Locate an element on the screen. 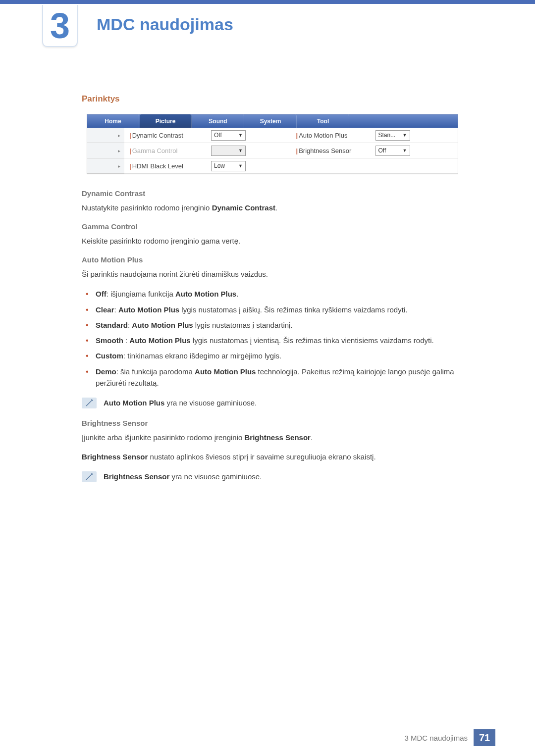 Image resolution: width=535 pixels, height=756 pixels. gamma-control-select: ▼ is located at coordinates (228, 151).